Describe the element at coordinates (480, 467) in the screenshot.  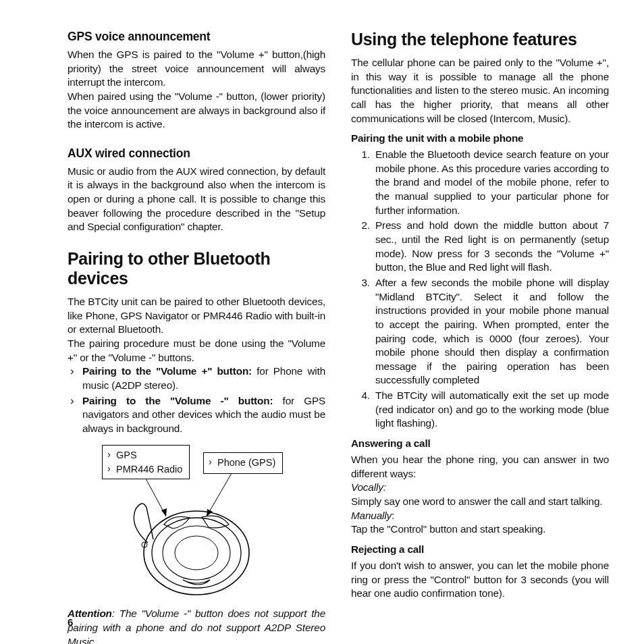
I see `text-answer-intro: When you hear the phone ring, you can an…` at that location.